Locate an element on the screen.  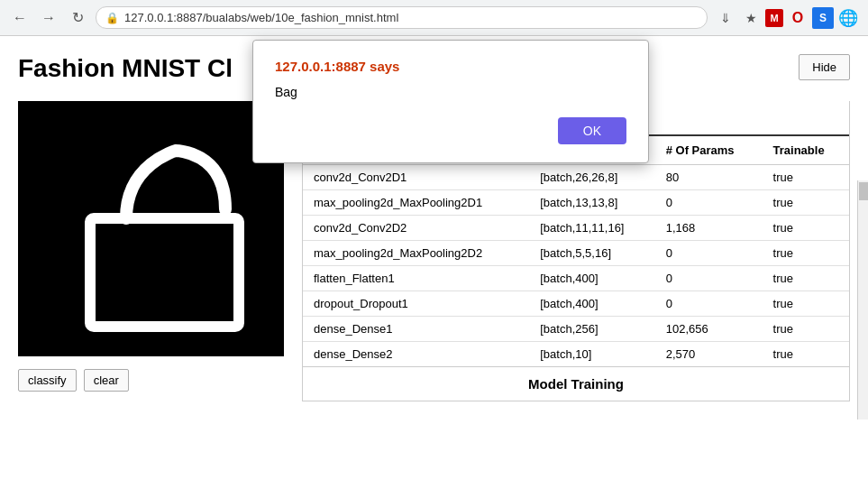
modal-title: 127.0.0.1:8887 says is located at coordinates (451, 67).